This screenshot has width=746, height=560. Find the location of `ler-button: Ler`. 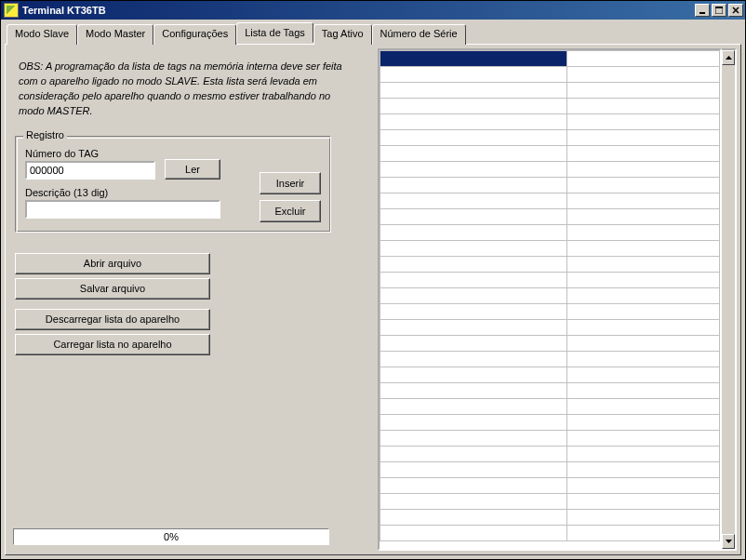

ler-button: Ler is located at coordinates (193, 169).